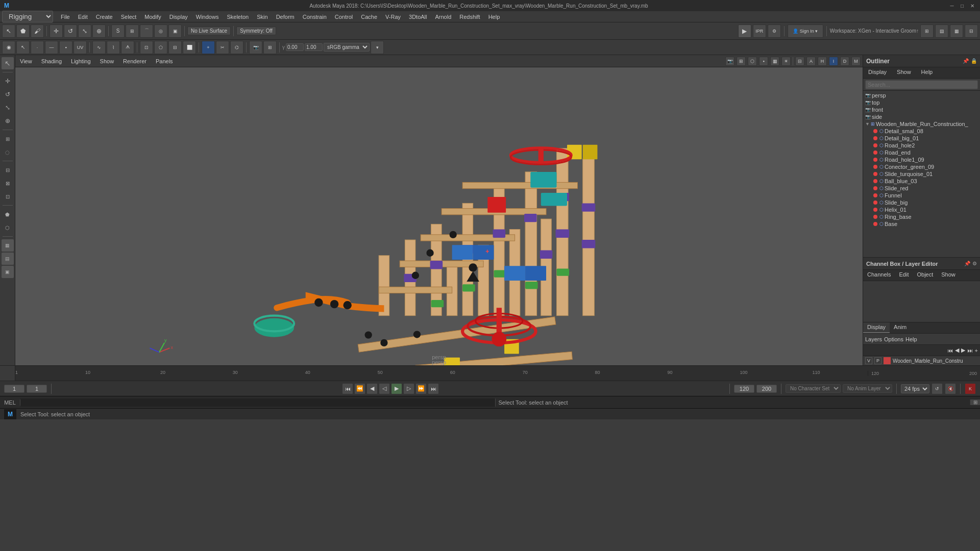 Image resolution: width=980 pixels, height=551 pixels. What do you see at coordinates (56, 31) in the screenshot?
I see `move-tool: ✛` at bounding box center [56, 31].